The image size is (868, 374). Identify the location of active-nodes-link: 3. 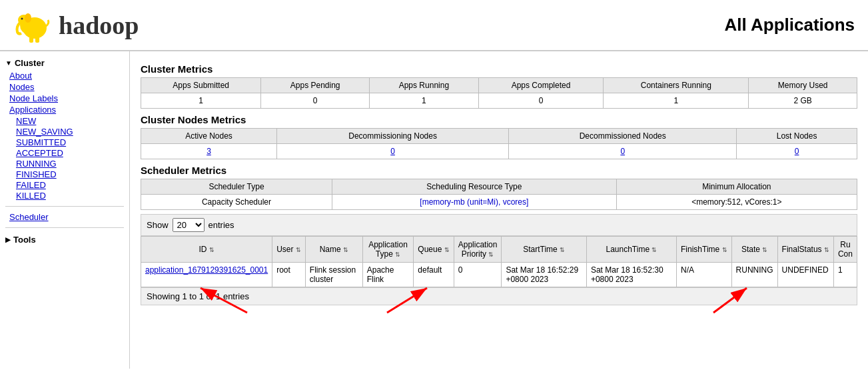
(209, 151).